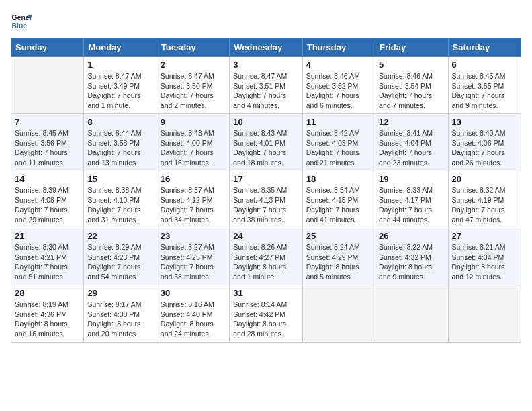 The width and height of the screenshot is (532, 411). What do you see at coordinates (485, 205) in the screenshot?
I see `day-info: Sunrise: 8:32 AMSunset: 4:19 PMDaylight:…` at bounding box center [485, 205].